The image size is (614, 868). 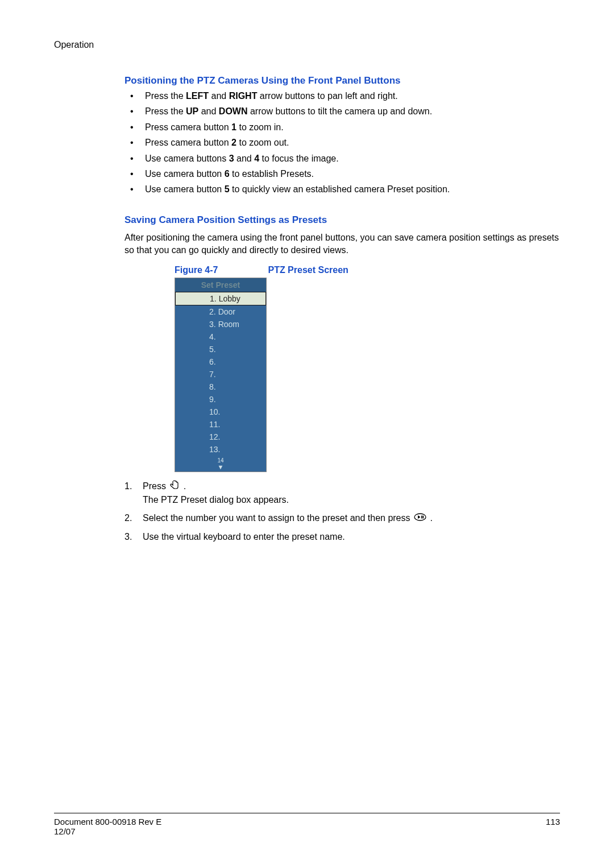 What do you see at coordinates (221, 464) in the screenshot?
I see `preset-cutoff: 14 ▼` at bounding box center [221, 464].